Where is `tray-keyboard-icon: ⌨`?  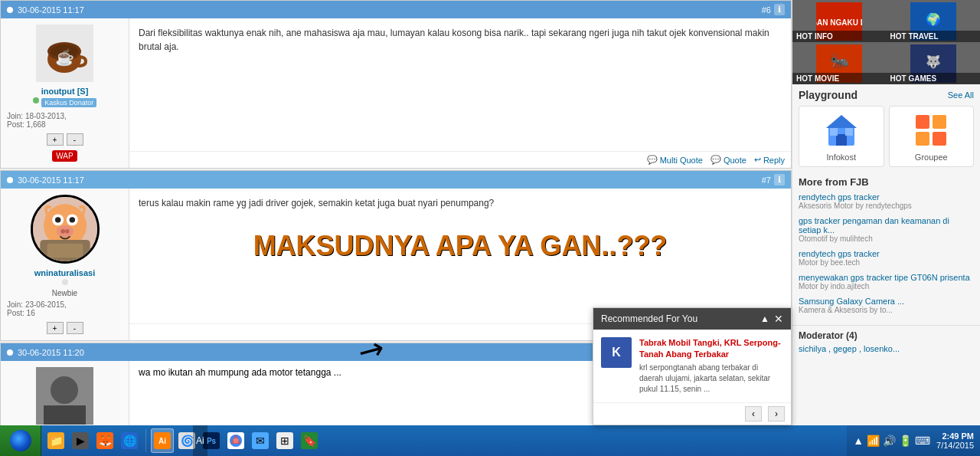
tray-keyboard-icon: ⌨ is located at coordinates (923, 441).